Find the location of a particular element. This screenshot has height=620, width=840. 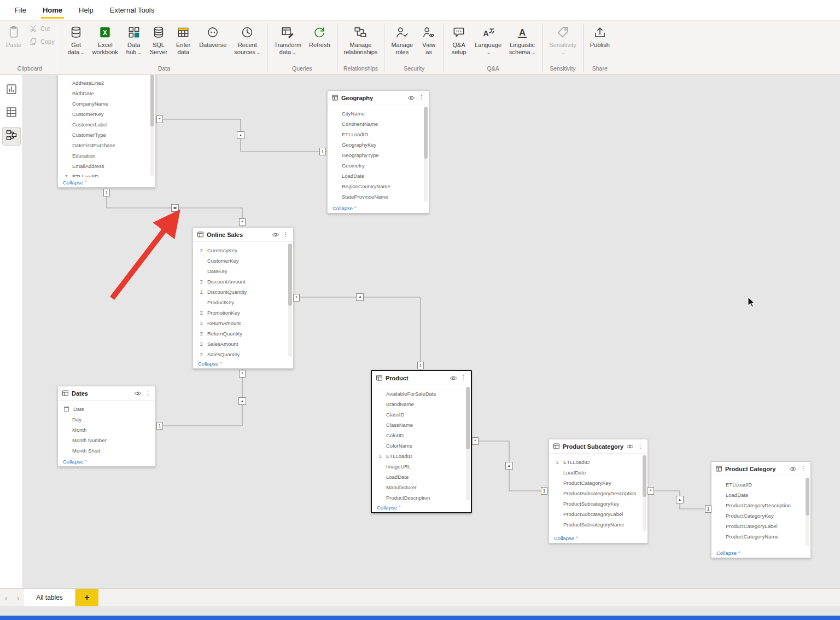

ribbon-button-recent-sources: Recentsources⌄ is located at coordinates (247, 39).